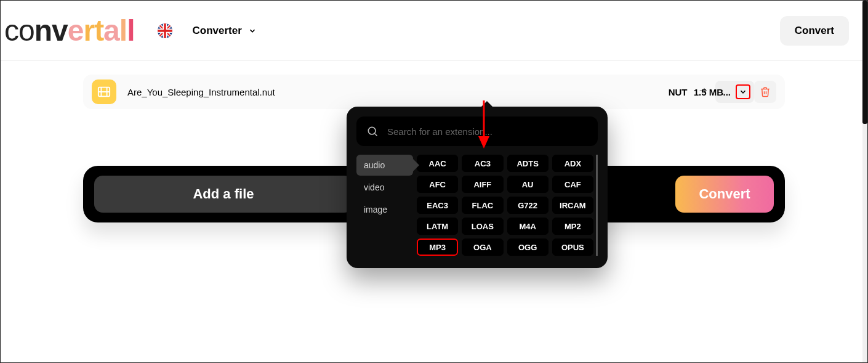 Image resolution: width=868 pixels, height=363 pixels. I want to click on file-name: Are_You_Sleeping_Instrumental.nut, so click(201, 92).